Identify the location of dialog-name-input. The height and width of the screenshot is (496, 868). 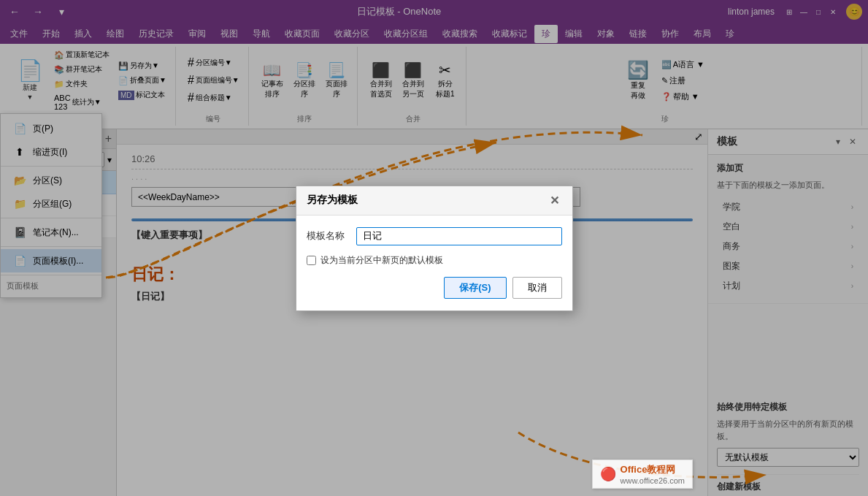
(459, 237).